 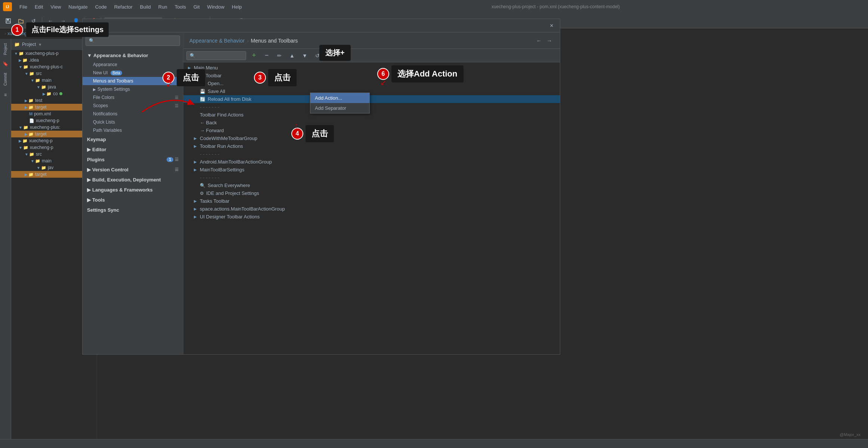 What do you see at coordinates (325, 53) in the screenshot?
I see `annotation-5: 5 选择+` at bounding box center [325, 53].